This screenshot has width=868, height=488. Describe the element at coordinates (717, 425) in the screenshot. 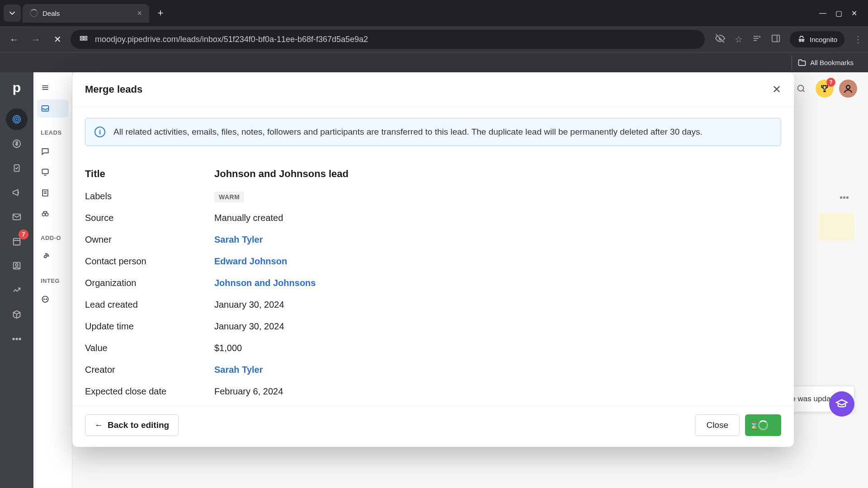

I see `close-button: Close` at that location.